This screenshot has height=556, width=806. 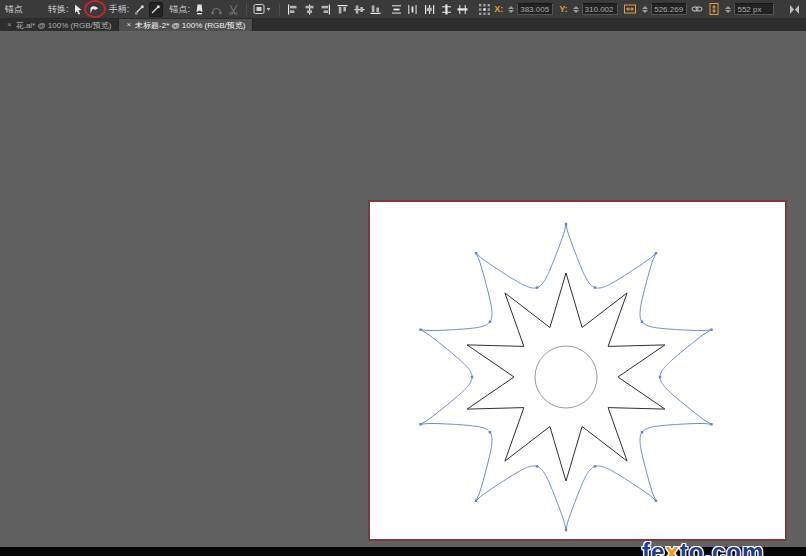 I want to click on width-button, so click(x=631, y=10).